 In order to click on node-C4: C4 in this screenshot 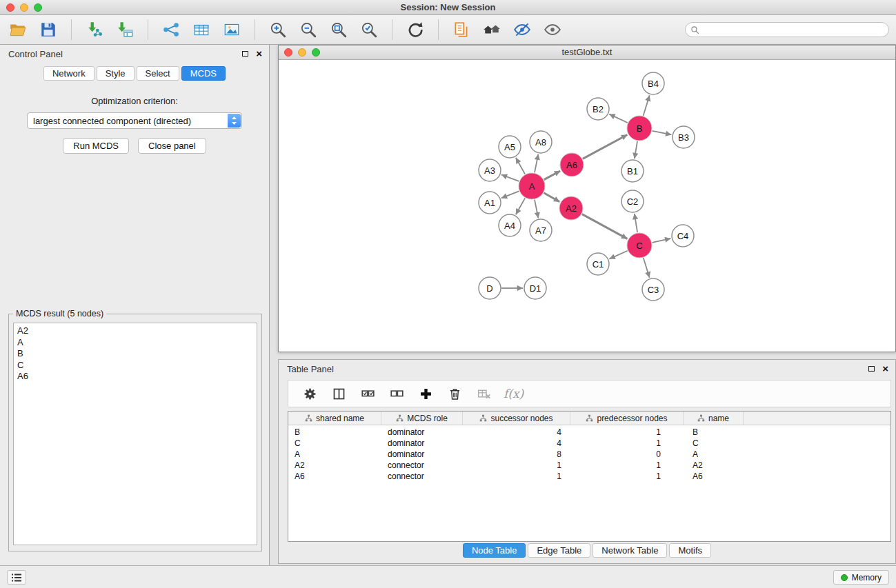, I will do `click(683, 236)`.